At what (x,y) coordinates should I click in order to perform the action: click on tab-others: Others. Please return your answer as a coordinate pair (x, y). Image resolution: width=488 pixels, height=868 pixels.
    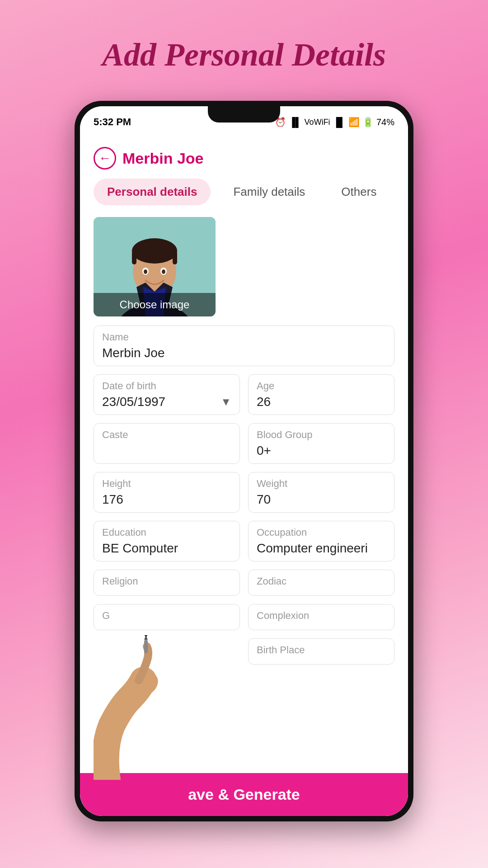
    Looking at the image, I should click on (359, 192).